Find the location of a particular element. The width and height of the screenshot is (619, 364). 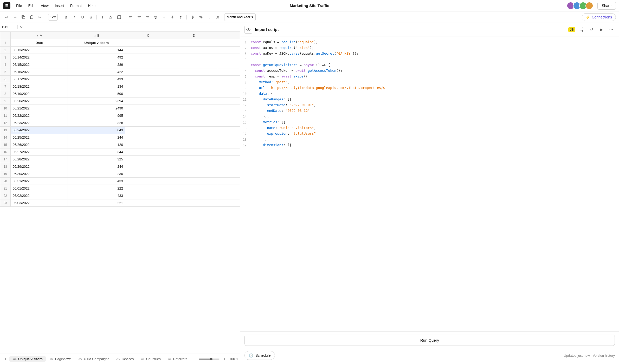

cut-button: ✂ is located at coordinates (40, 17).